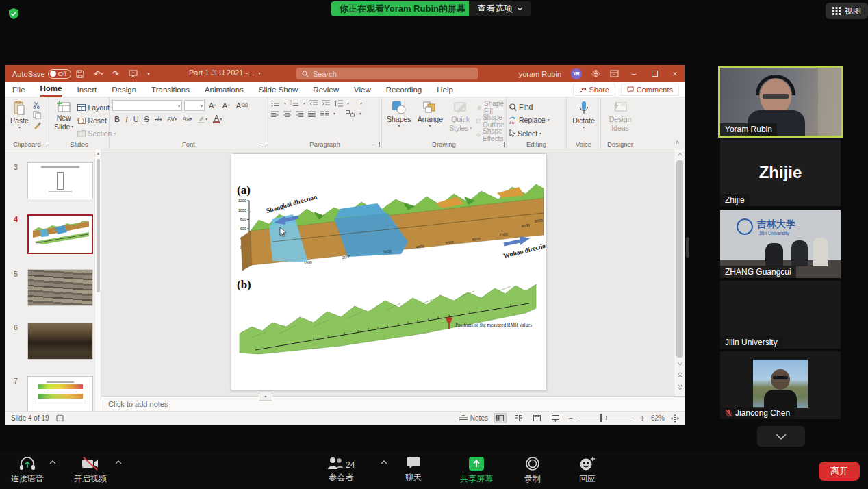 The image size is (868, 489). I want to click on font-name-combo: ▾, so click(147, 105).